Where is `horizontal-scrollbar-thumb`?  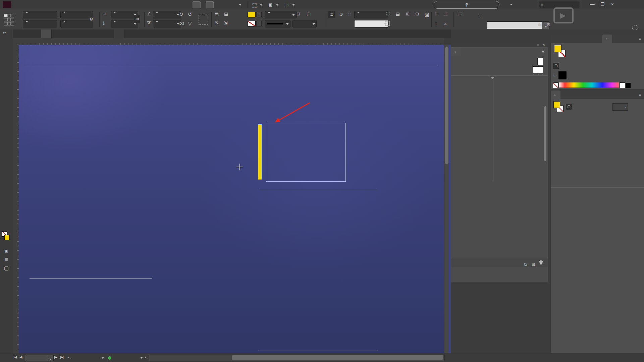 horizontal-scrollbar-thumb is located at coordinates (337, 357).